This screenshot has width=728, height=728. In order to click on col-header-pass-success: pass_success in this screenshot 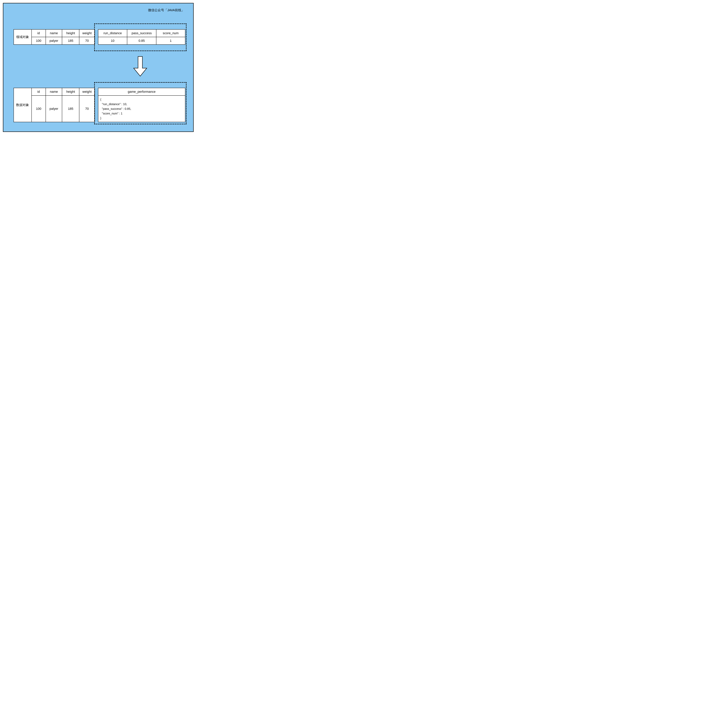, I will do `click(142, 33)`.